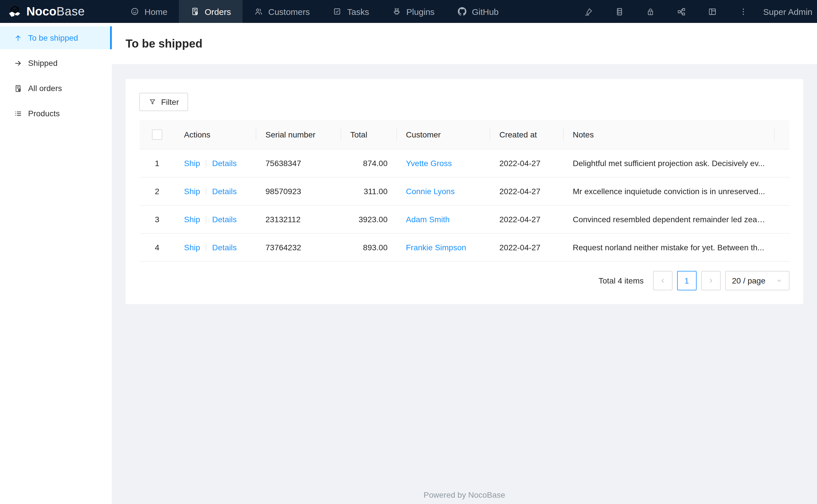 This screenshot has width=817, height=504. Describe the element at coordinates (53, 38) in the screenshot. I see `sidebar-item-label: To be shipped` at that location.